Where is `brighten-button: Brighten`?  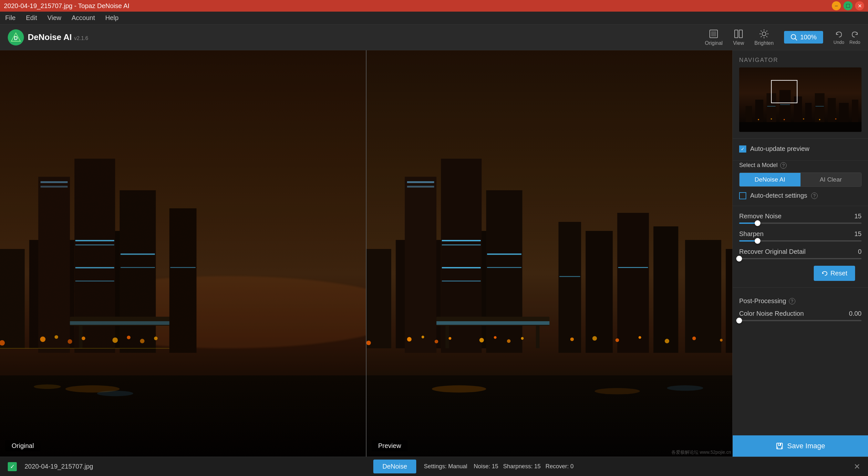 brighten-button: Brighten is located at coordinates (764, 37).